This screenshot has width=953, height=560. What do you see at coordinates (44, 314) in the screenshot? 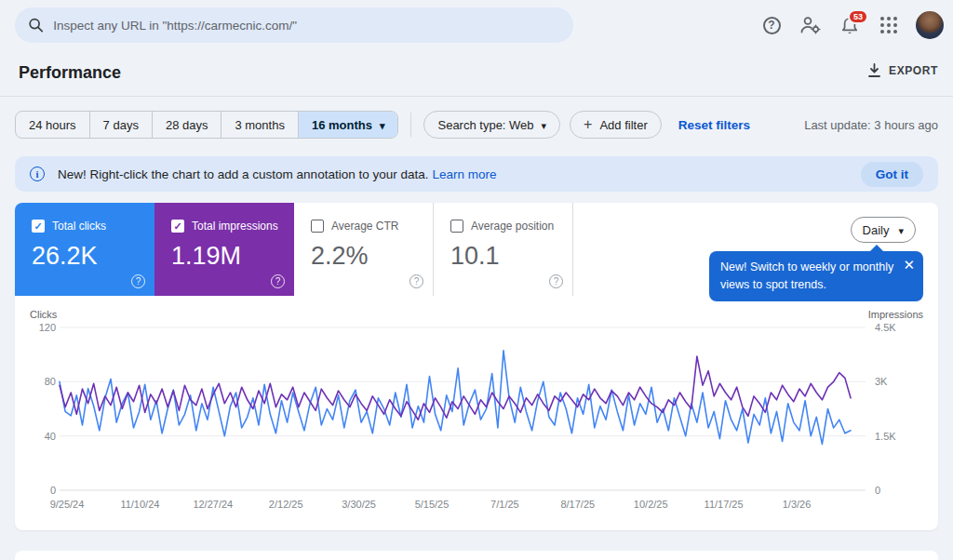
I see `left-axis-label: Clicks` at bounding box center [44, 314].